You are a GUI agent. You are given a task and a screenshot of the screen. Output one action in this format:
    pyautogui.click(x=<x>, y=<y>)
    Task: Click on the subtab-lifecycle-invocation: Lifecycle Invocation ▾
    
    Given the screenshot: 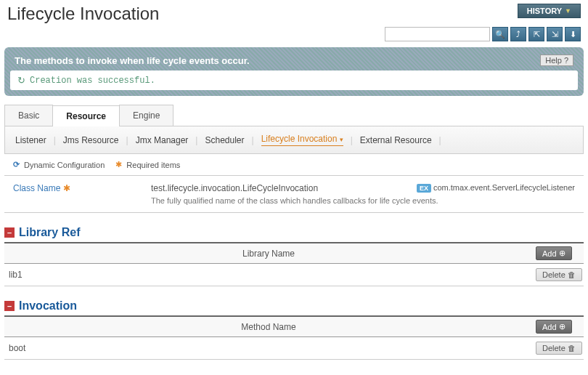 What is the action you would take?
    pyautogui.click(x=302, y=140)
    